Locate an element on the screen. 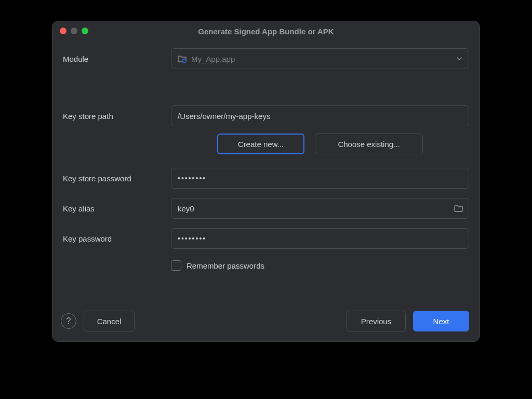 The image size is (532, 399). window-controls is located at coordinates (74, 31).